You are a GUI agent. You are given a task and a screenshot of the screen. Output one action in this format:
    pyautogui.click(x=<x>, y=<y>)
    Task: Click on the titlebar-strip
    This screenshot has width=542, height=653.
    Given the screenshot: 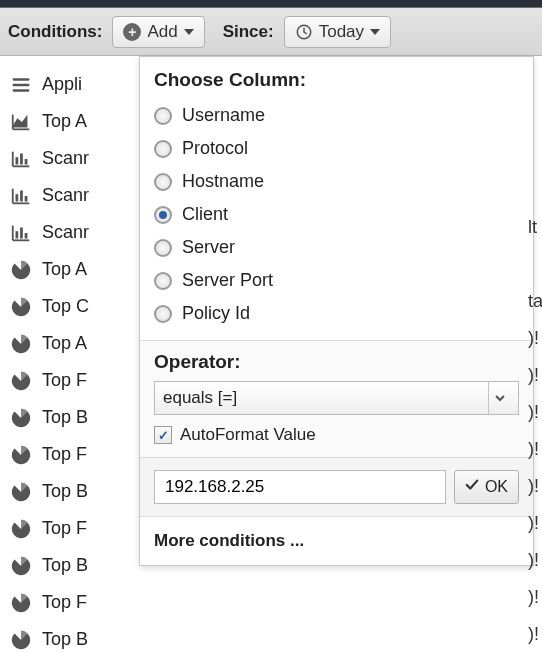 What is the action you would take?
    pyautogui.click(x=271, y=4)
    